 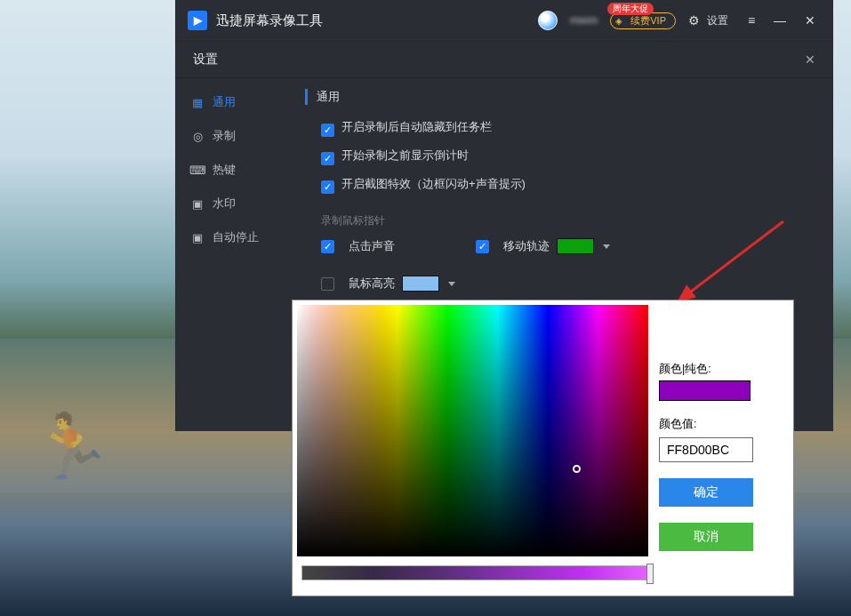 I want to click on keyboard-icon: ⌨, so click(x=197, y=170).